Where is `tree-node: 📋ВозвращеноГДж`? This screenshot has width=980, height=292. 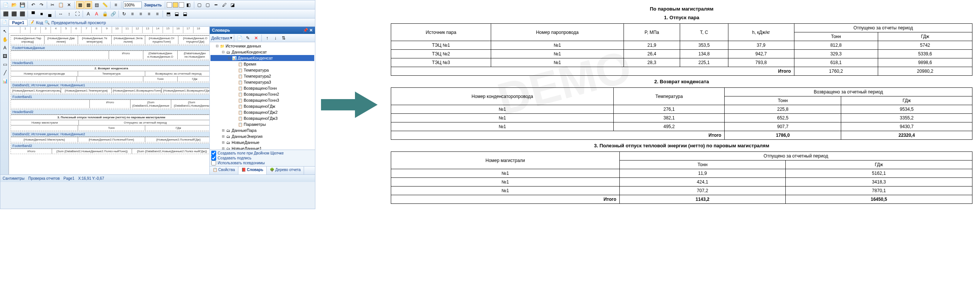
tree-node: 📋ВозвращеноГДж is located at coordinates (262, 106).